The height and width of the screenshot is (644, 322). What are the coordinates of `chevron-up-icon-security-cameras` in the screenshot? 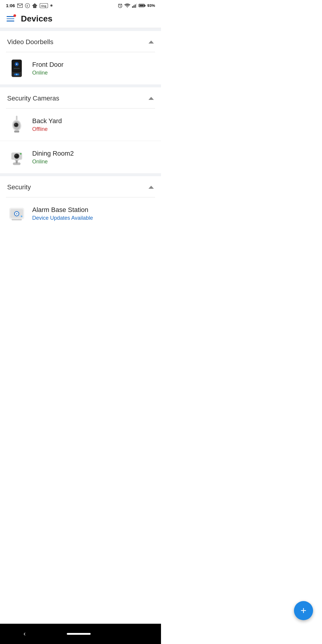 It's located at (151, 98).